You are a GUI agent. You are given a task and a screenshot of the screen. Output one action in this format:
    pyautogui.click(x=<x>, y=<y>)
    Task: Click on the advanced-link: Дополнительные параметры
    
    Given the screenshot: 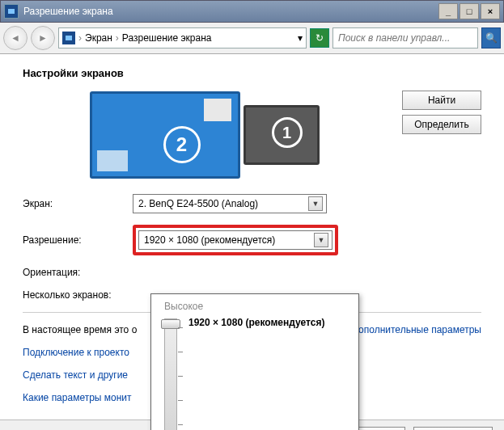 What is the action you would take?
    pyautogui.click(x=417, y=330)
    